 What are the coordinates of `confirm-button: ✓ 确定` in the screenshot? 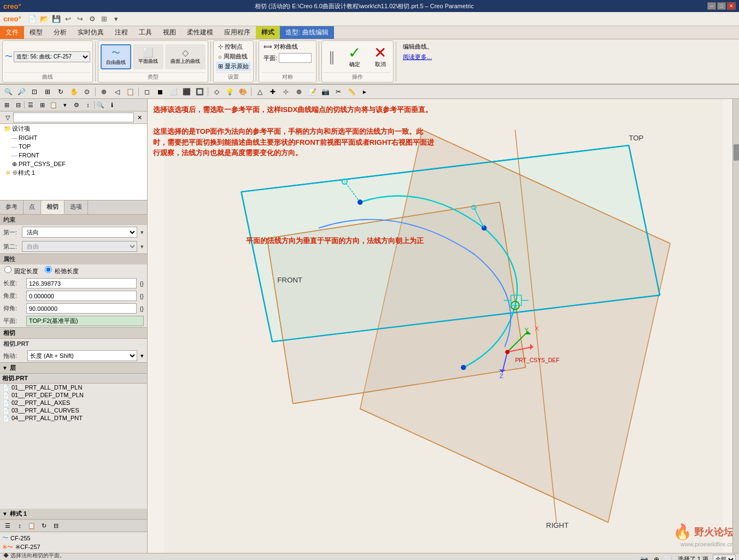 It's located at (354, 57).